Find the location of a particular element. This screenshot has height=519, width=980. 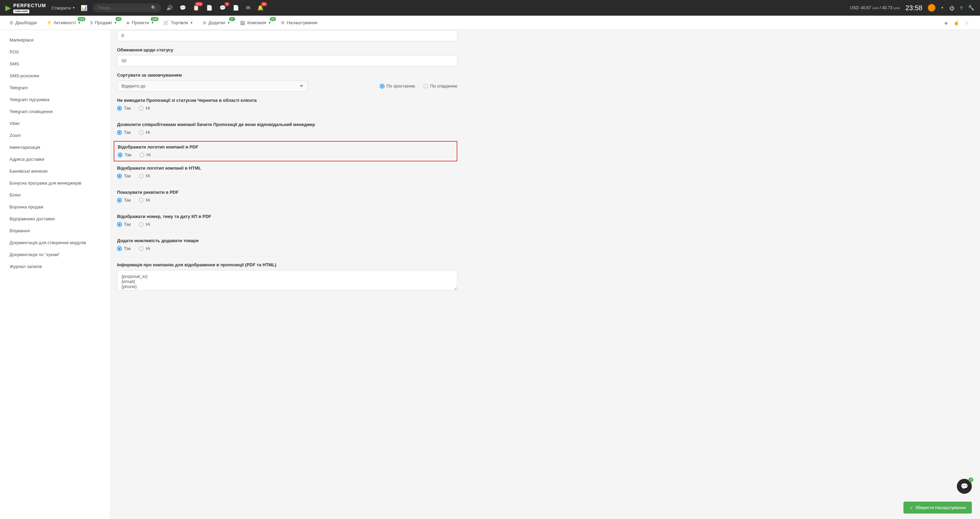

search-icon: 🔍 is located at coordinates (154, 8).